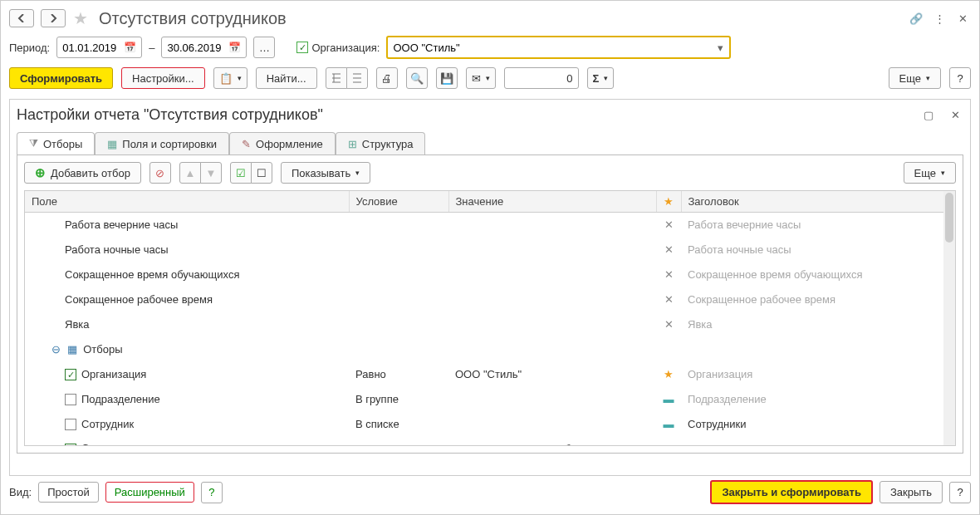  What do you see at coordinates (720, 48) in the screenshot?
I see `dropdown-icon: ▾` at bounding box center [720, 48].